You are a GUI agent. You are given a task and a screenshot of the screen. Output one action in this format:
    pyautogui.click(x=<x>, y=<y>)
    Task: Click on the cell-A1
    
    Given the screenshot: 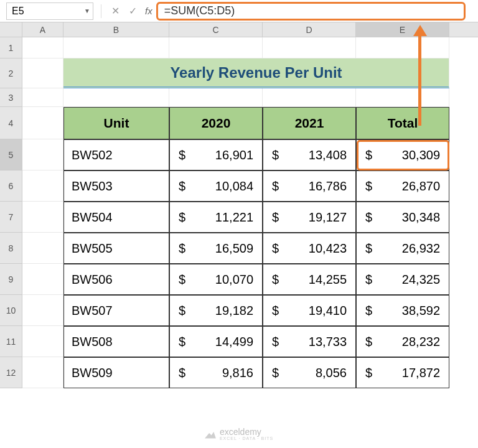 What is the action you would take?
    pyautogui.click(x=43, y=48)
    